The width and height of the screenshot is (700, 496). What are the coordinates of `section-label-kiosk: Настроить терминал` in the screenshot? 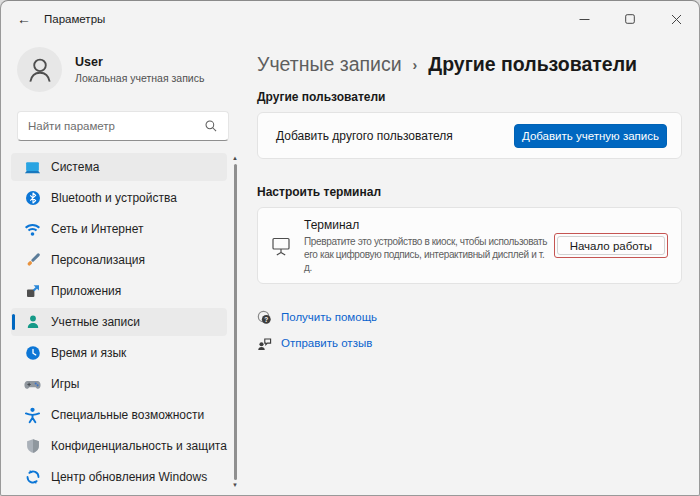 It's located at (470, 192).